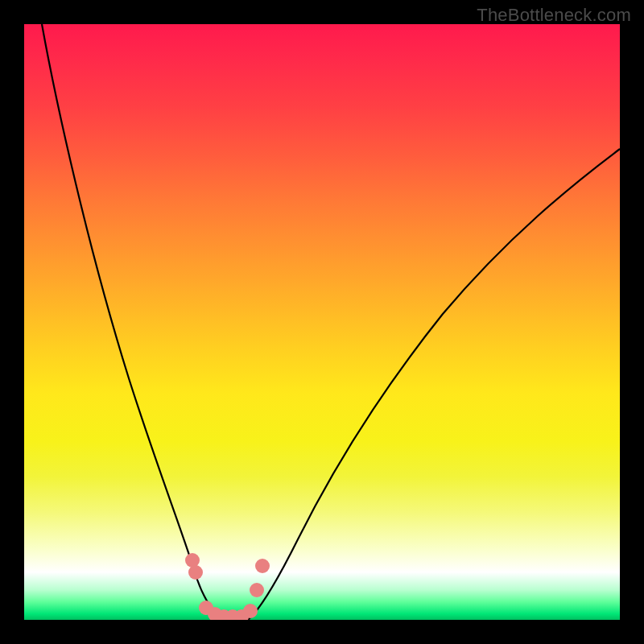 The height and width of the screenshot is (644, 644). What do you see at coordinates (554, 15) in the screenshot?
I see `watermark-text: TheBottleneck.com` at bounding box center [554, 15].